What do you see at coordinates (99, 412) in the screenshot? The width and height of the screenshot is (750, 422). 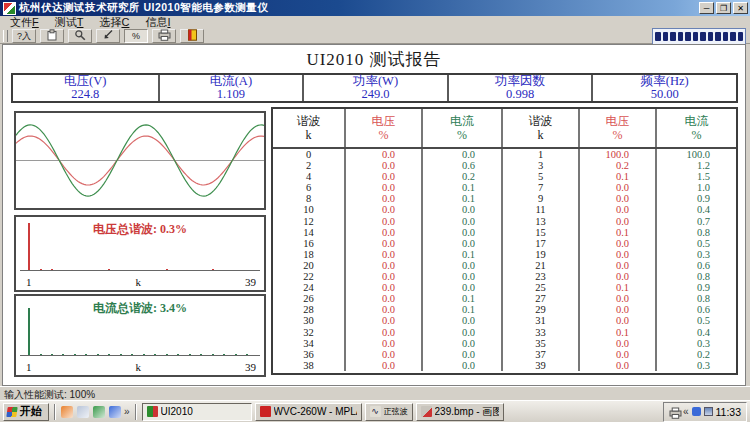 I see `media-player-icon` at bounding box center [99, 412].